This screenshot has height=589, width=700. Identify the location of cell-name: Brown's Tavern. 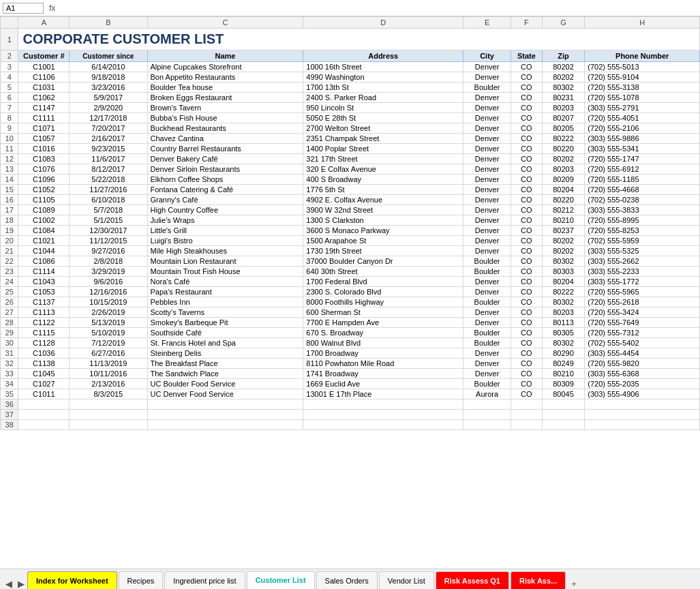
(225, 108).